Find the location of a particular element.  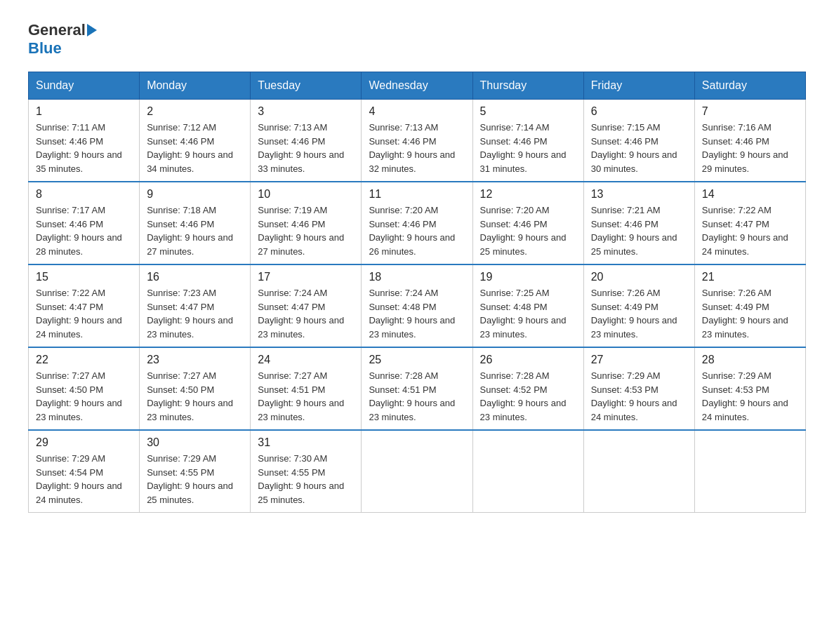

calendar-cell: 21Sunrise: 7:26 AMSunset: 4:49 PMDayligh… is located at coordinates (750, 306).